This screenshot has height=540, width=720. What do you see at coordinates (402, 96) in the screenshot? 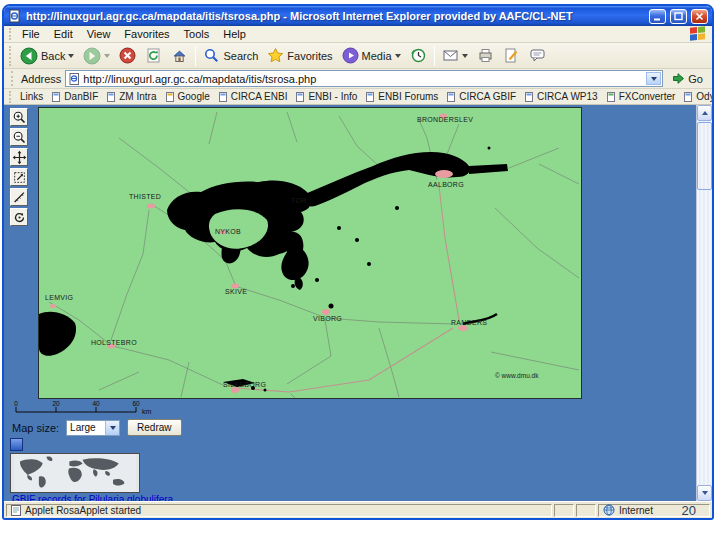
I see `link-item: ENBI Forums` at bounding box center [402, 96].